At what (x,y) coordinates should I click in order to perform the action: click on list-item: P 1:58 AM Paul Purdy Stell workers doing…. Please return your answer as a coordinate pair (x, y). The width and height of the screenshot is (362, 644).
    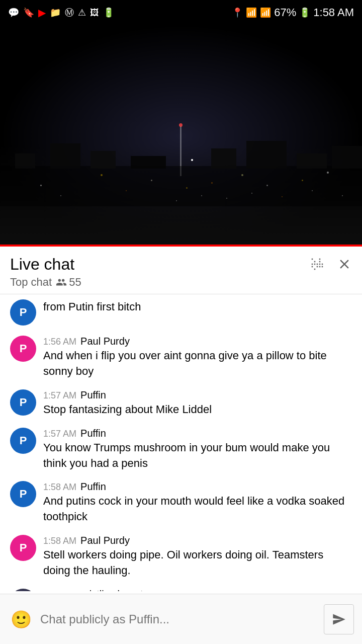
    Looking at the image, I should click on (181, 556).